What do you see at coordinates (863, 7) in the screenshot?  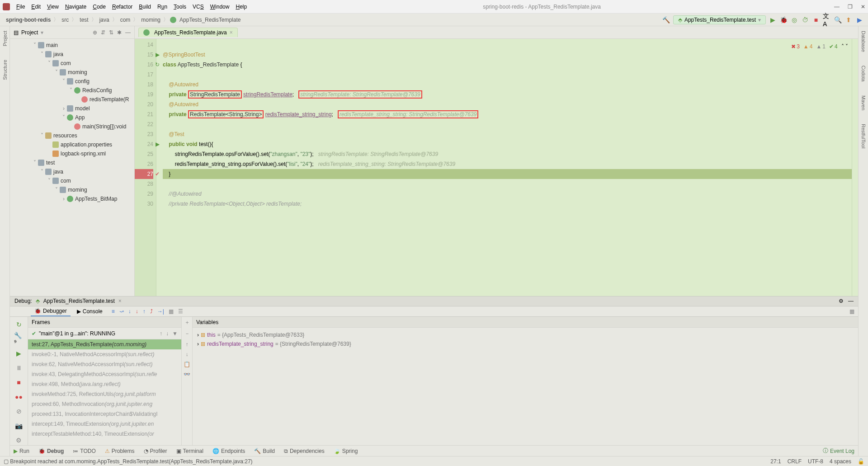 I see `close-button: ✕` at bounding box center [863, 7].